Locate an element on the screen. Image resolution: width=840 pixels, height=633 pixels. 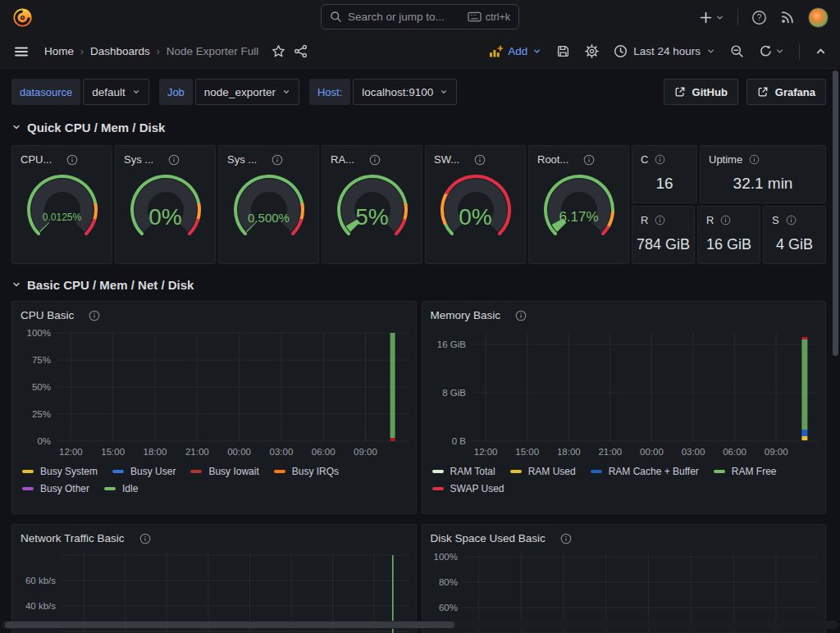
news-button is located at coordinates (788, 17).